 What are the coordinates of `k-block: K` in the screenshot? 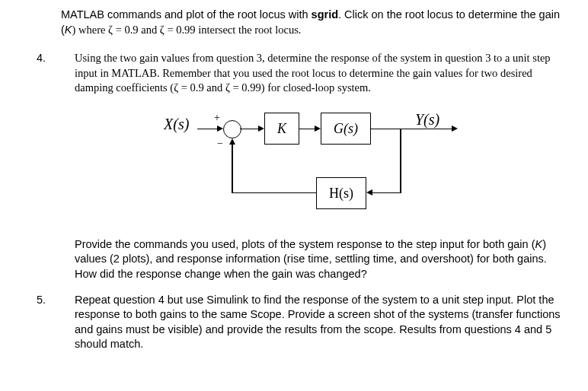 It's located at (282, 129).